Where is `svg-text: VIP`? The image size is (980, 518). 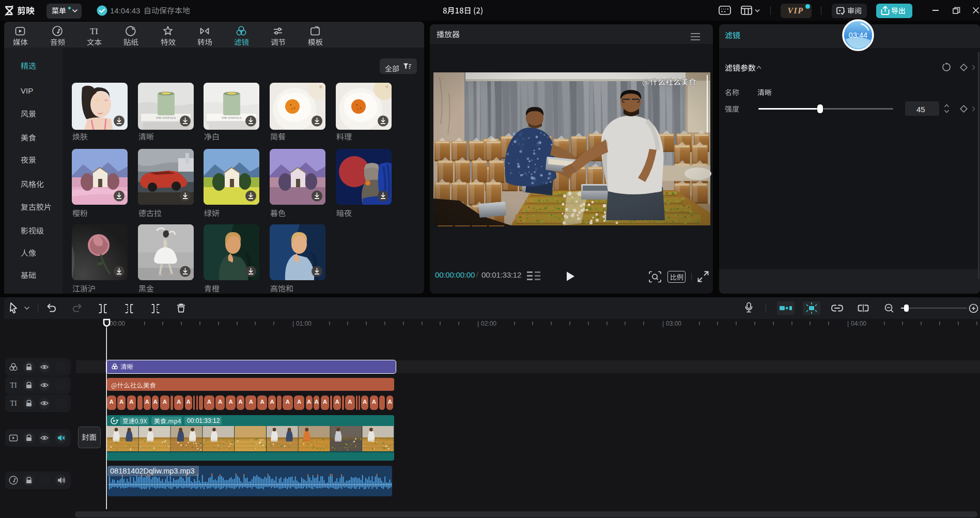
svg-text: VIP is located at coordinates (796, 10).